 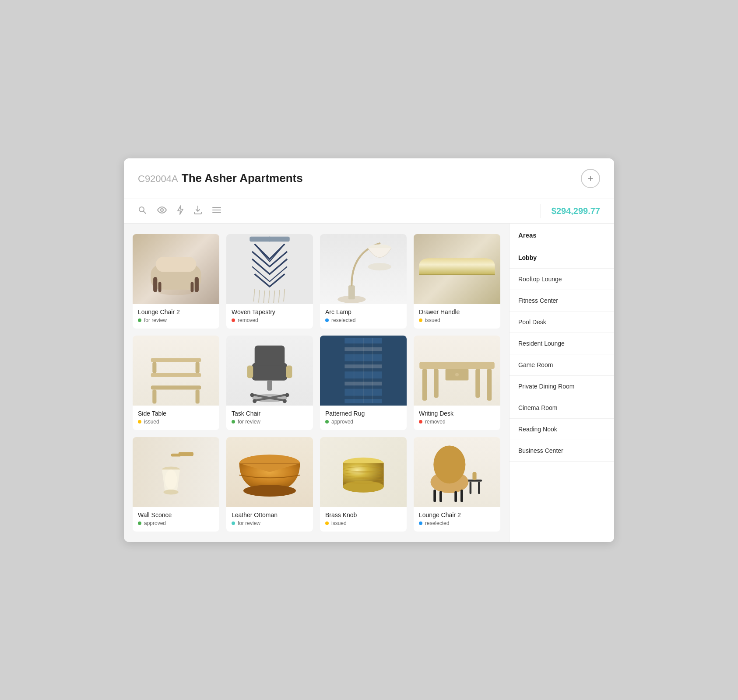 What do you see at coordinates (457, 383) in the screenshot?
I see `item-card: Writing Desk removed` at bounding box center [457, 383].